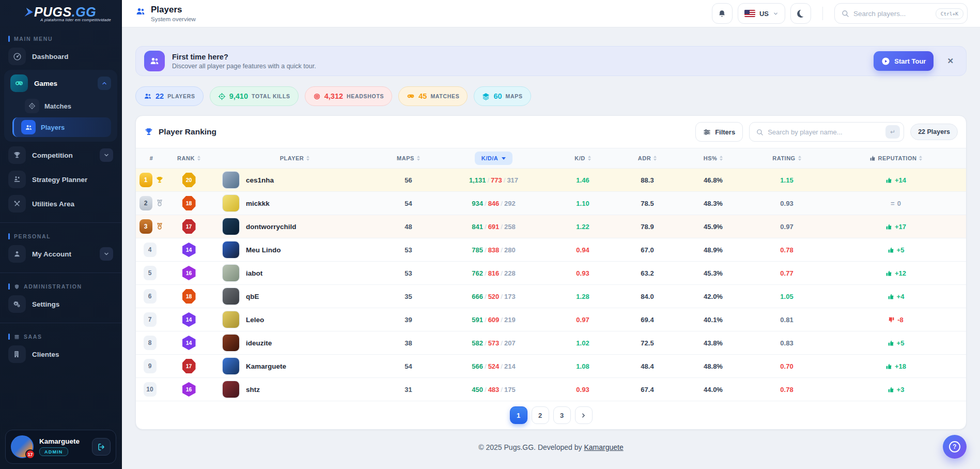 Image resolution: width=980 pixels, height=469 pixels. I want to click on start-tour-button: Start Tour, so click(904, 61).